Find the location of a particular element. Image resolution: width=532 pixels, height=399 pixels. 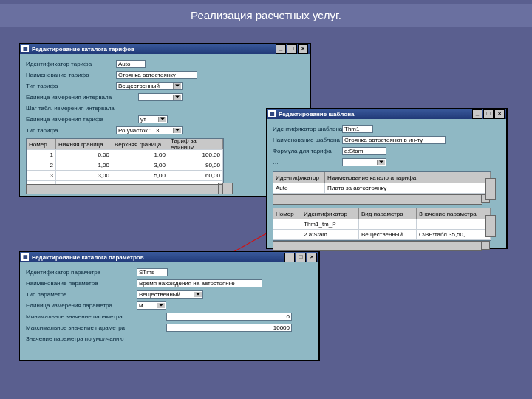

field-min: 0 is located at coordinates (229, 316).